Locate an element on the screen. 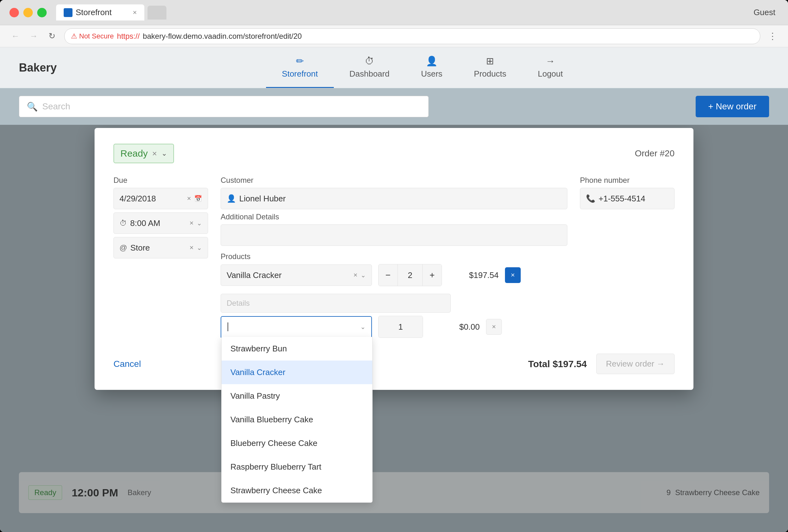 This screenshot has width=788, height=532. product-1-qty-increase: + is located at coordinates (432, 275).